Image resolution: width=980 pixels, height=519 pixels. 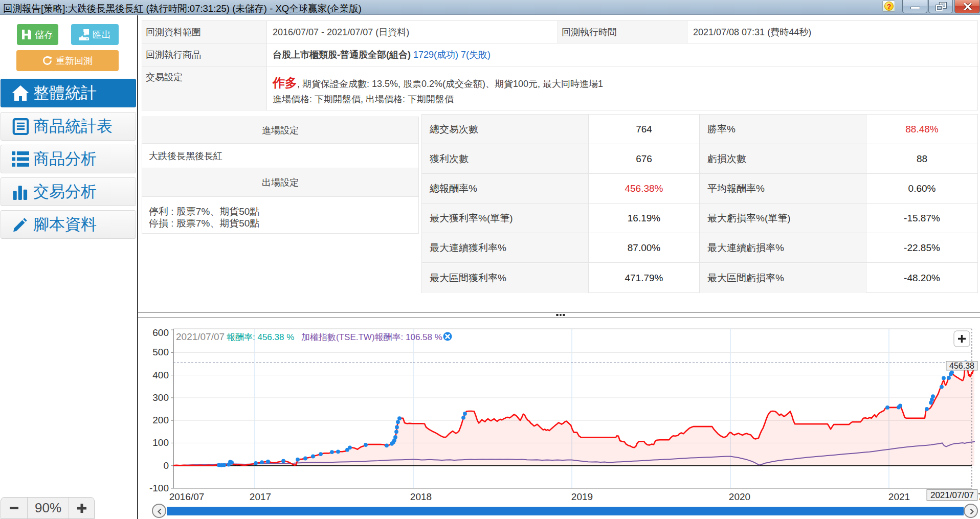 I want to click on svg-text: 200, so click(x=161, y=420).